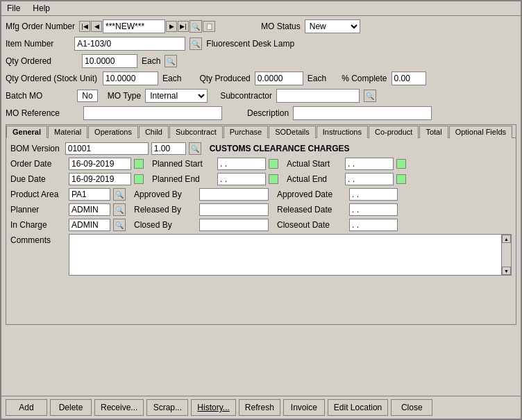 The height and width of the screenshot is (420, 522). What do you see at coordinates (304, 408) in the screenshot?
I see `invoice-button: Invoice` at bounding box center [304, 408].